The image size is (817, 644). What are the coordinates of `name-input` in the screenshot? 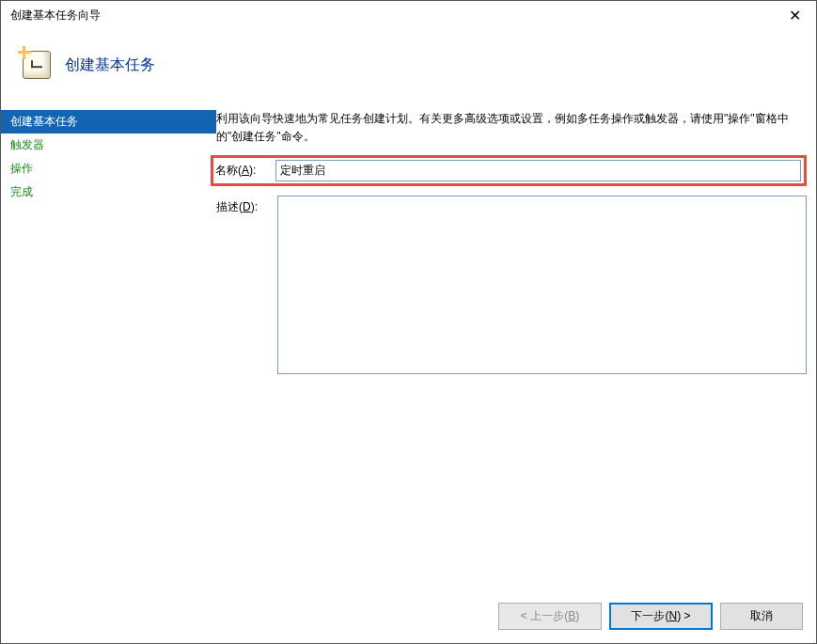 It's located at (538, 171).